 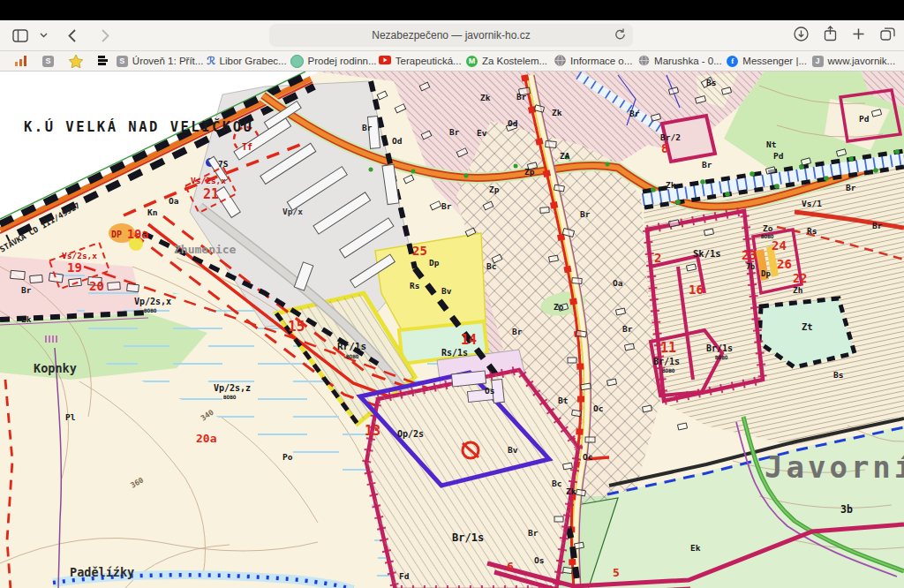 What do you see at coordinates (207, 438) in the screenshot?
I see `map-label: 20a` at bounding box center [207, 438].